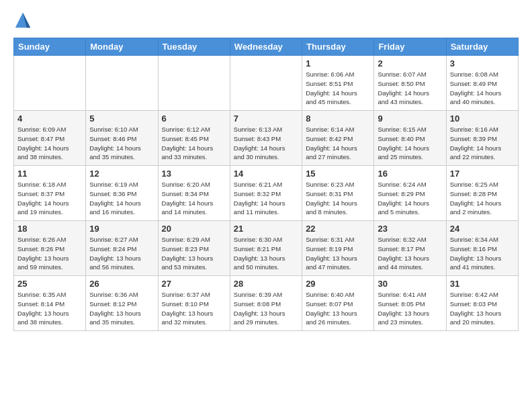 This screenshot has width=532, height=411. What do you see at coordinates (339, 138) in the screenshot?
I see `calendar-cell: 8Sunrise: 6:14 AM Sunset: 8:42 PM Daylig…` at bounding box center [339, 138].